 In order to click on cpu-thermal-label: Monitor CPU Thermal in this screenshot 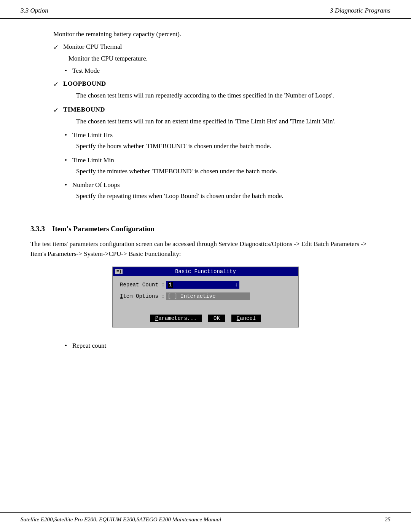, I will do `click(93, 47)`.